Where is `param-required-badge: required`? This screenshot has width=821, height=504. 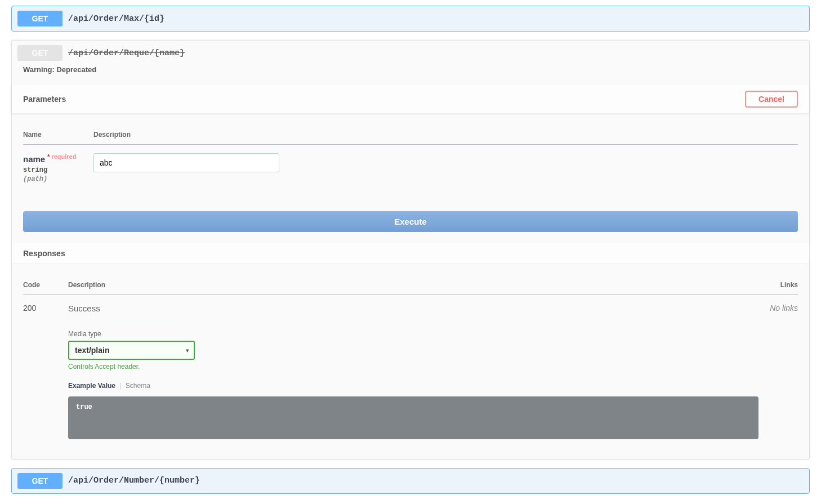
param-required-badge: required is located at coordinates (62, 157).